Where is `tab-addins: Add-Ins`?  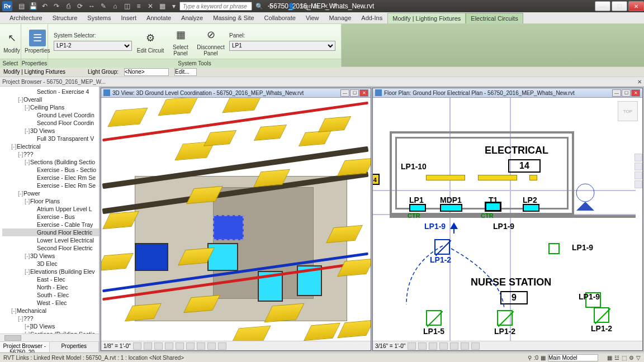
tab-addins: Add-Ins is located at coordinates (372, 18).